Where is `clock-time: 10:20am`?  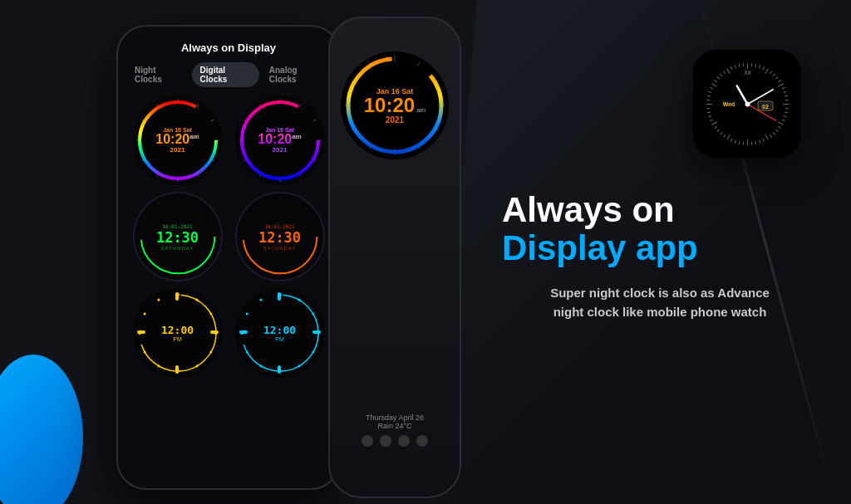
clock-time: 10:20am is located at coordinates (177, 139).